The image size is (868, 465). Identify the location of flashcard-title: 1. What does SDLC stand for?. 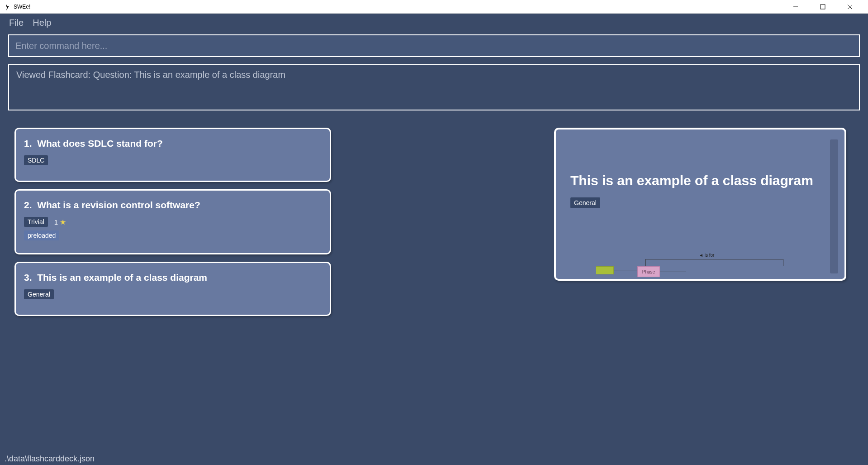
(173, 144).